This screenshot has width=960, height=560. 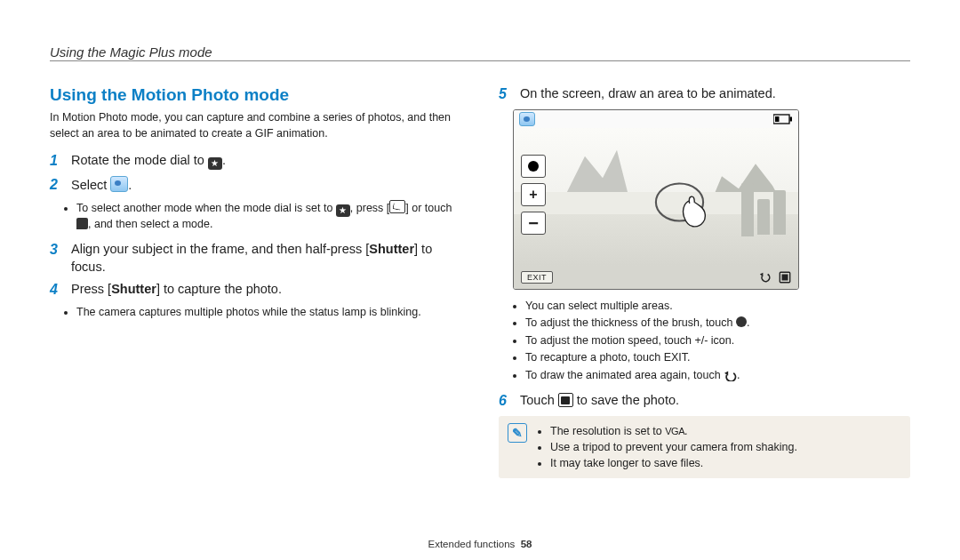 I want to click on step-6: 6 Touch to save the photo., so click(x=704, y=402).